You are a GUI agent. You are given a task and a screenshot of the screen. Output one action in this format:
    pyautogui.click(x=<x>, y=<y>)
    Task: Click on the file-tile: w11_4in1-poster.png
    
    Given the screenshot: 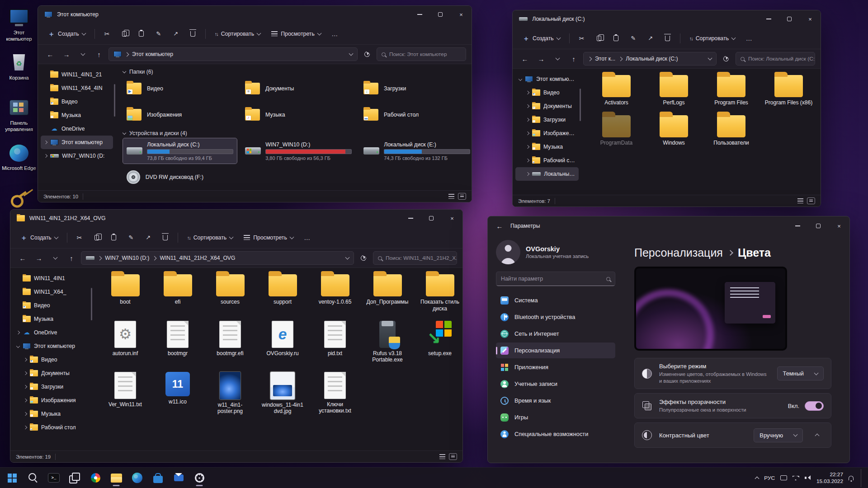 What is the action you would take?
    pyautogui.click(x=230, y=392)
    